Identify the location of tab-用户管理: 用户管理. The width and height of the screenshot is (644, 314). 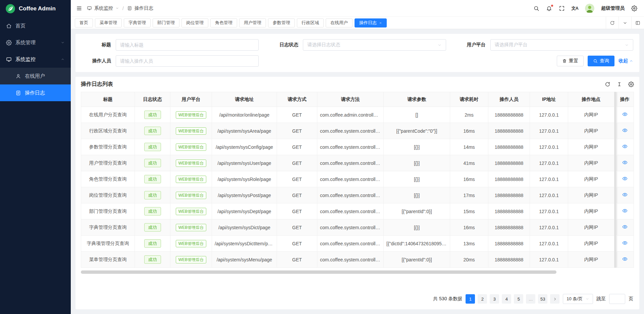
(253, 23).